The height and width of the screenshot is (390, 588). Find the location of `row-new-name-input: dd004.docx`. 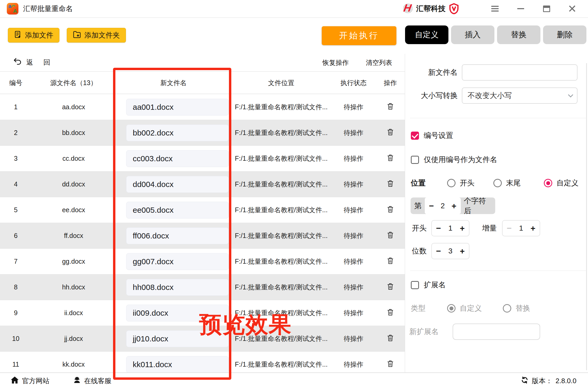

row-new-name-input: dd004.docx is located at coordinates (177, 184).